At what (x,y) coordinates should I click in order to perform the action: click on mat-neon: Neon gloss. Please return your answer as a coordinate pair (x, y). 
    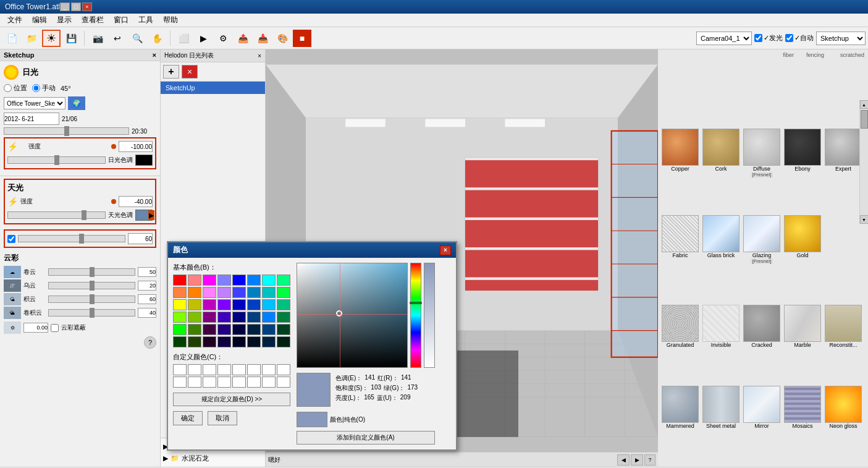
    Looking at the image, I should click on (843, 424).